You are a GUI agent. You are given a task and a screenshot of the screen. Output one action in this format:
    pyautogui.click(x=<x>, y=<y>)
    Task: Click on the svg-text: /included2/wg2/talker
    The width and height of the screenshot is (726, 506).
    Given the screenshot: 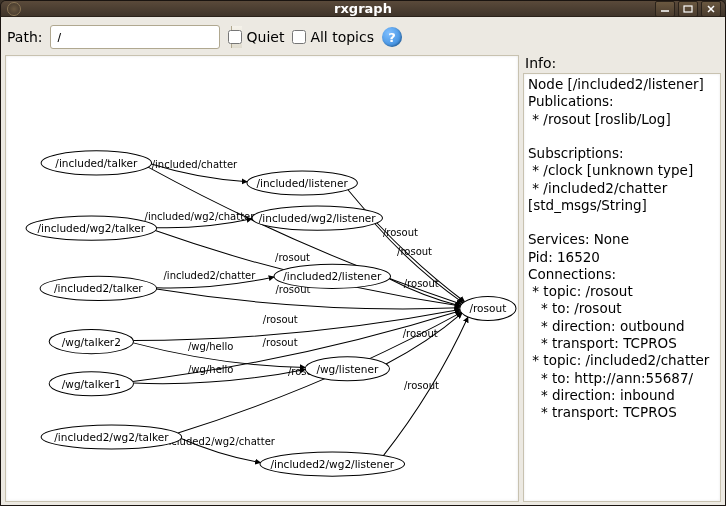 What is the action you would take?
    pyautogui.click(x=112, y=437)
    